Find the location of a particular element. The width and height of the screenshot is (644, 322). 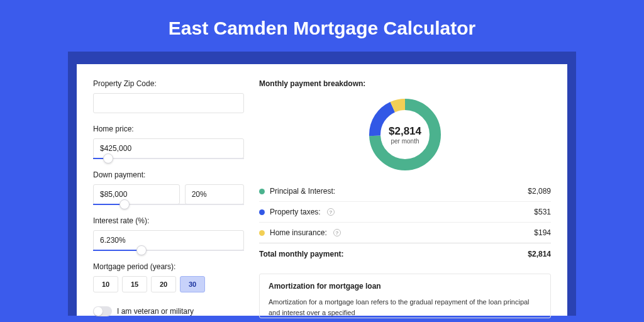

period-label: Mortgage period (years): is located at coordinates (169, 267).